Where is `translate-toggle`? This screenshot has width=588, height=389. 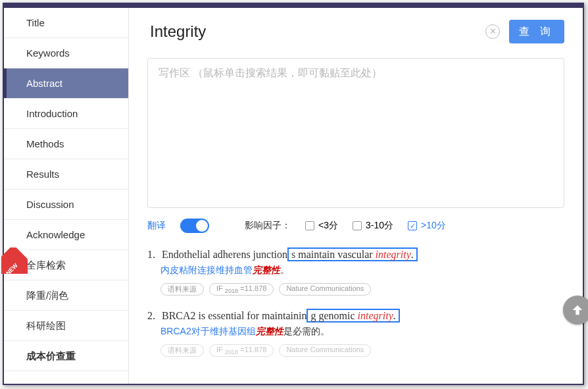 translate-toggle is located at coordinates (195, 226).